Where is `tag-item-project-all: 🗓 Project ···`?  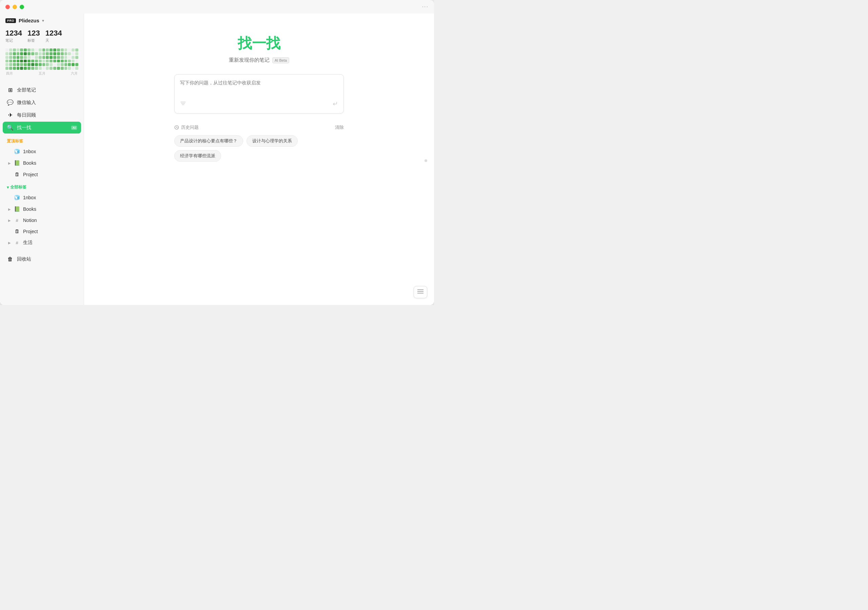
tag-item-project-all: 🗓 Project ··· is located at coordinates (42, 231).